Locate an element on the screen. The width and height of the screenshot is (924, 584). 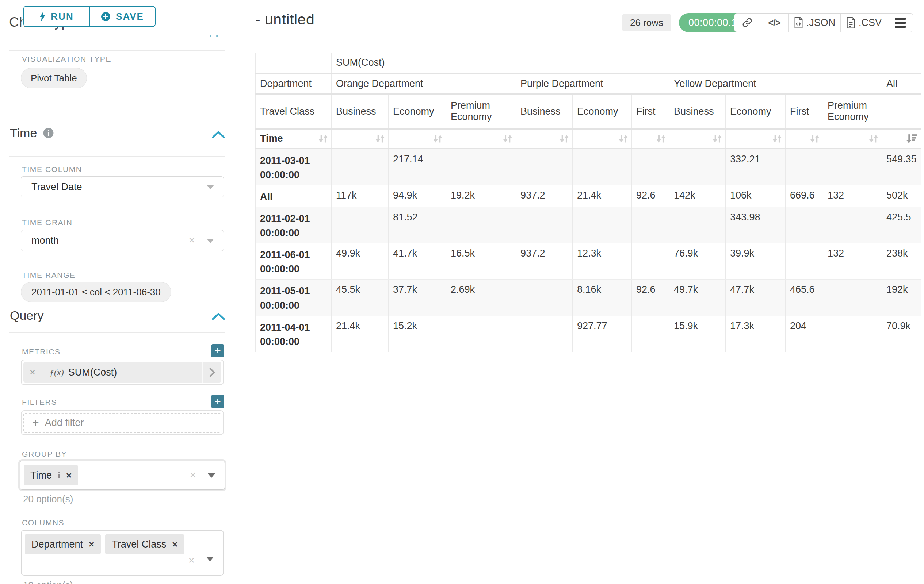
table-cell: 669.6 is located at coordinates (804, 196).